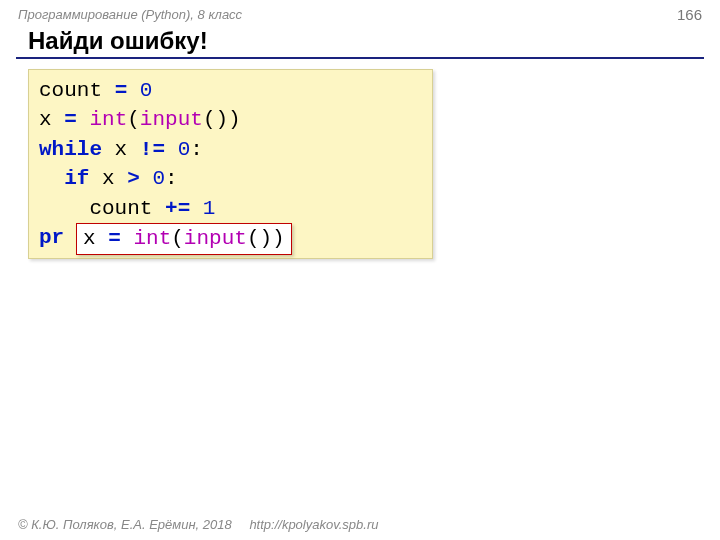  I want to click on footer-url: http://kpolyakov.spb.ru, so click(314, 524).